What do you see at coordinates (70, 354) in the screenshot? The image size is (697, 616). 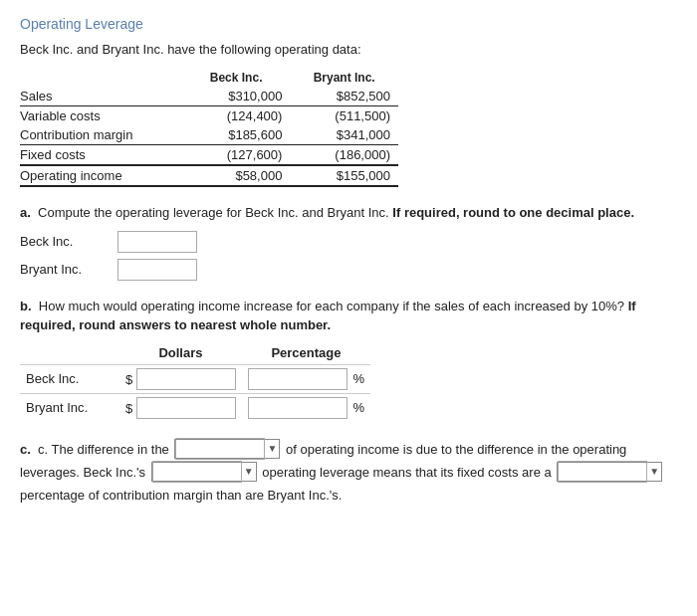 I see `part-b-label-col-header` at bounding box center [70, 354].